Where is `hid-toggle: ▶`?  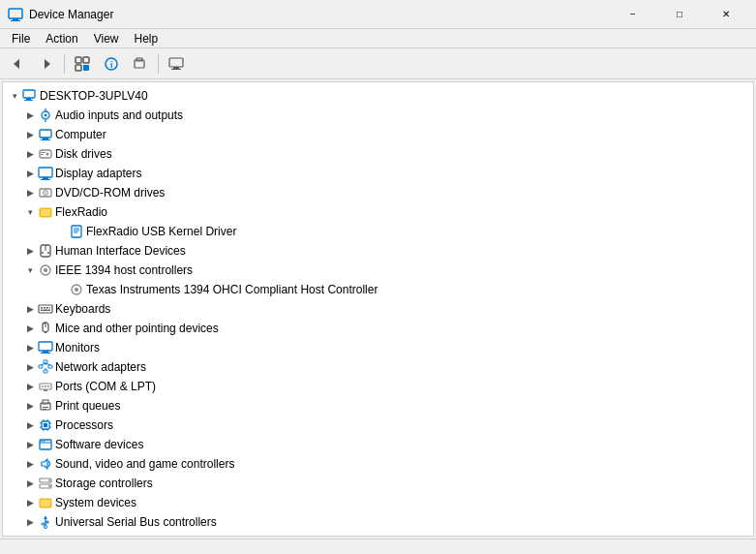
hid-toggle: ▶ is located at coordinates (30, 251).